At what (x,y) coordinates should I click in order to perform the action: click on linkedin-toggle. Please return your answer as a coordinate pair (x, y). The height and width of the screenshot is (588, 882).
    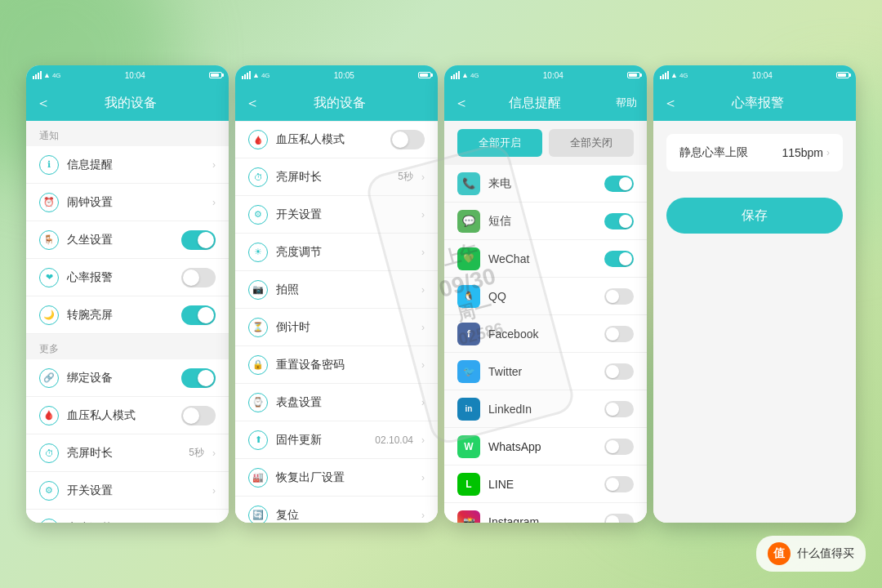
    Looking at the image, I should click on (619, 409).